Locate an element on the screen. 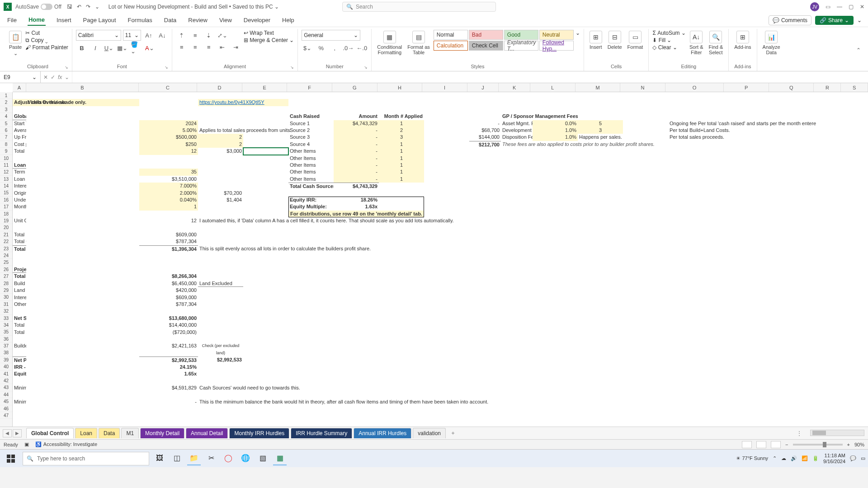  row-header-23: 23 is located at coordinates (6, 249).